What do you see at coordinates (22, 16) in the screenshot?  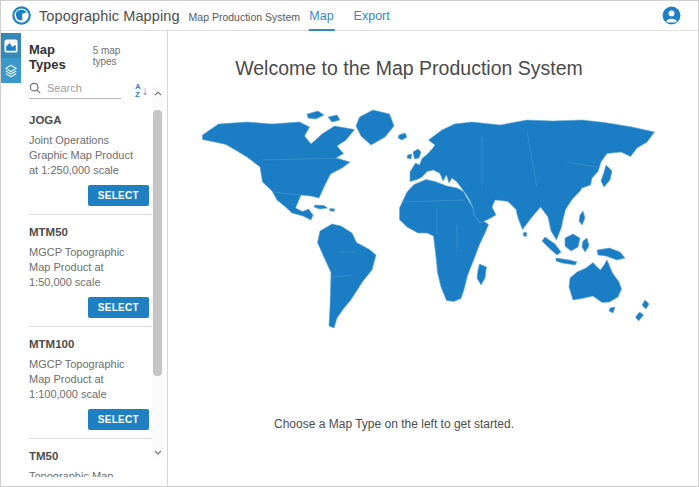 I see `app-logo-globe-icon` at bounding box center [22, 16].